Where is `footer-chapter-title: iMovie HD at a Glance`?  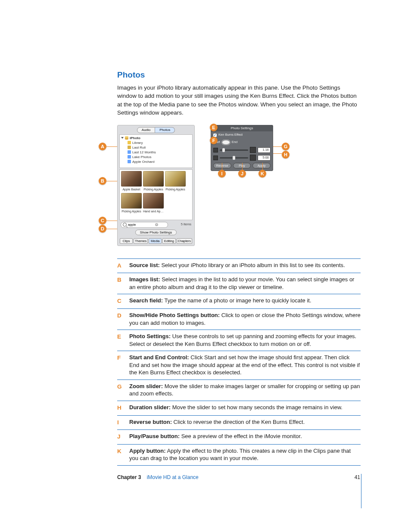
footer-chapter-title: iMovie HD at a Glance is located at coordinates (173, 477).